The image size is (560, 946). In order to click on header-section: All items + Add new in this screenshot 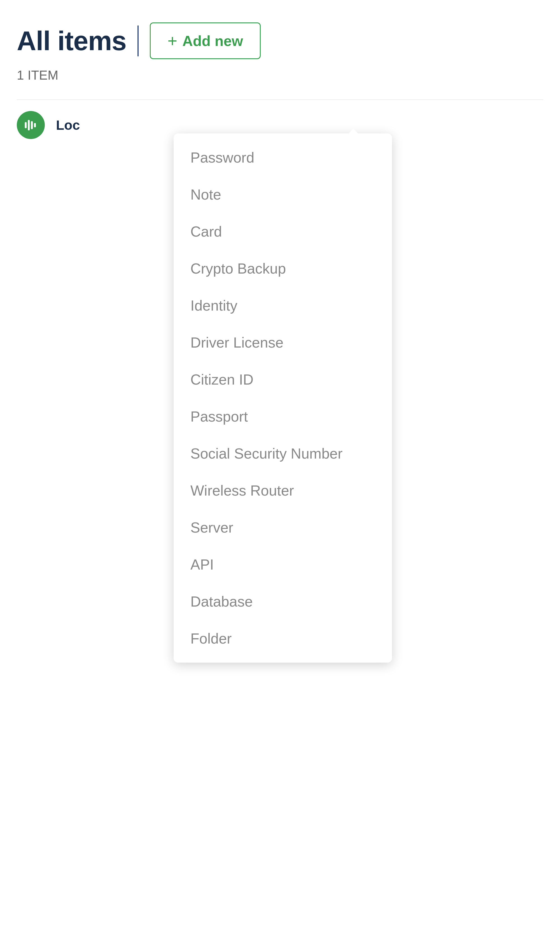, I will do `click(280, 41)`.